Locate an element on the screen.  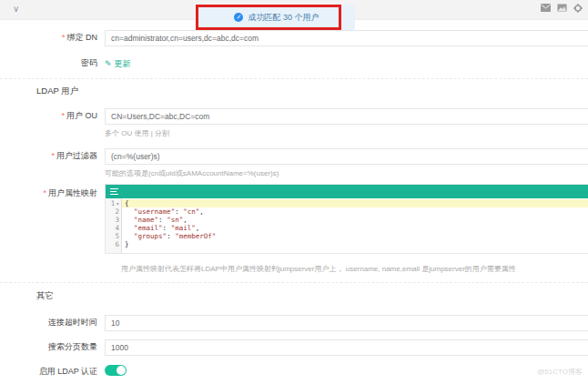
user-ou-label: *用户 OU is located at coordinates (53, 115).